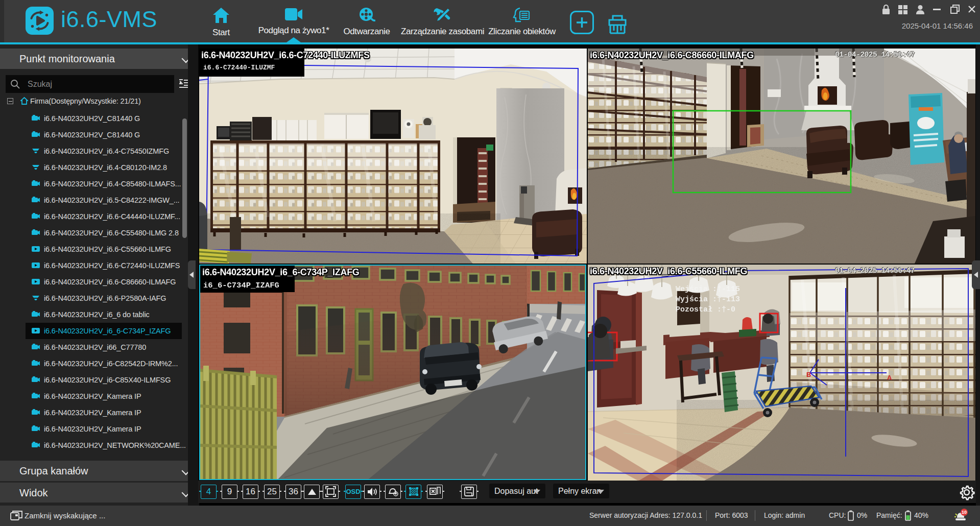  Describe the element at coordinates (809, 375) in the screenshot. I see `svg-text: B` at that location.